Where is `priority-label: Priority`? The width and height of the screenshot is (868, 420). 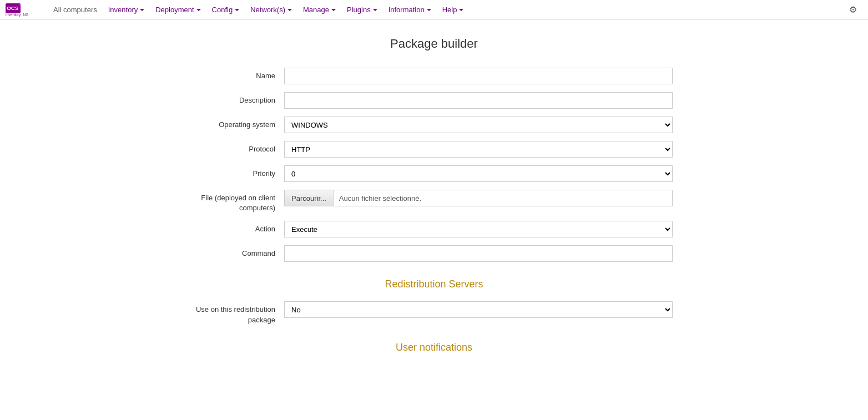 priority-label: Priority is located at coordinates (240, 172).